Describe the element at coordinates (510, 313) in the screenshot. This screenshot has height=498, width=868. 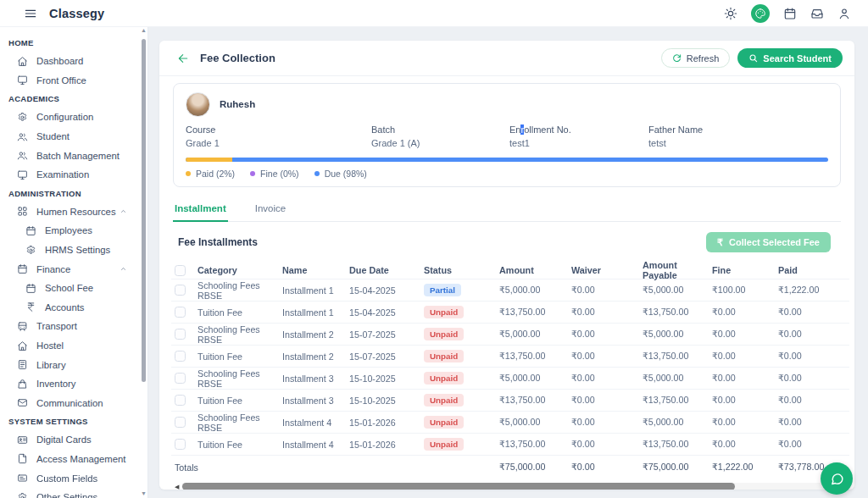
I see `table-row: Tuition FeeInstallment 115-04-2025Unpaid…` at that location.